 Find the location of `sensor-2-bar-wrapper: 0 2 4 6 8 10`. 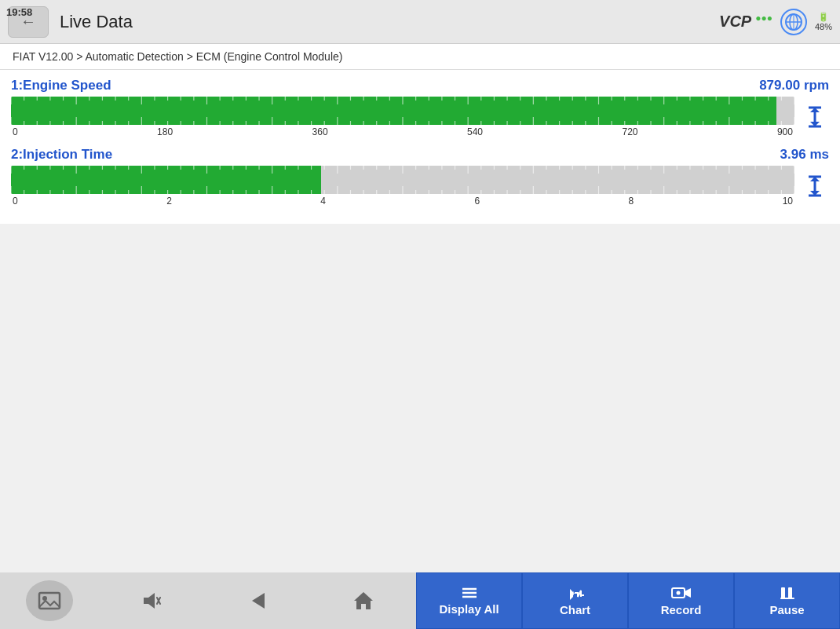

sensor-2-bar-wrapper: 0 2 4 6 8 10 is located at coordinates (403, 186).